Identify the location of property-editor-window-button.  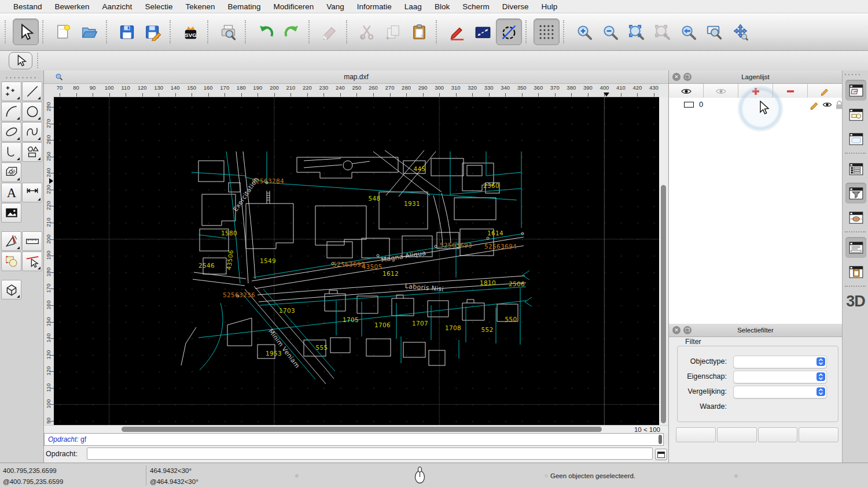
(856, 169).